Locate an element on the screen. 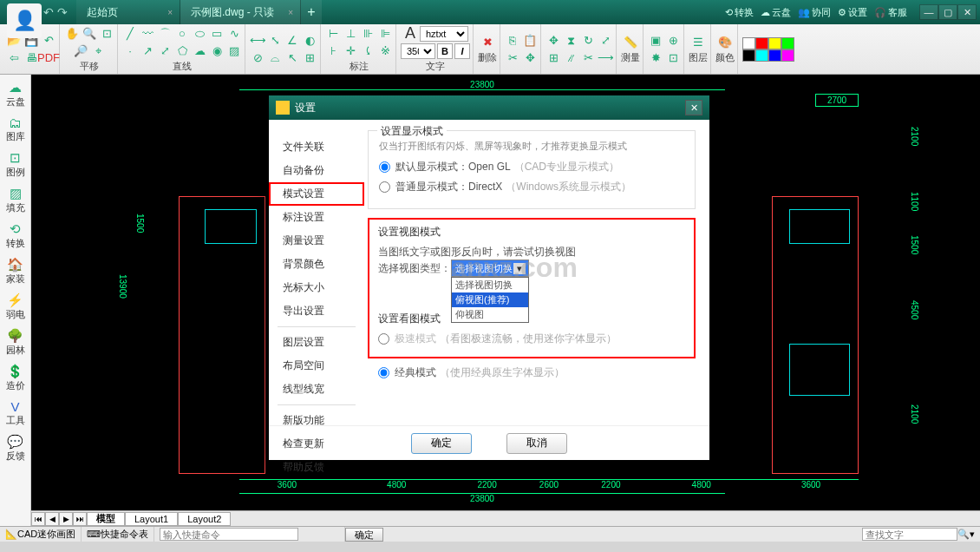  tab-add-button: + is located at coordinates (311, 12).